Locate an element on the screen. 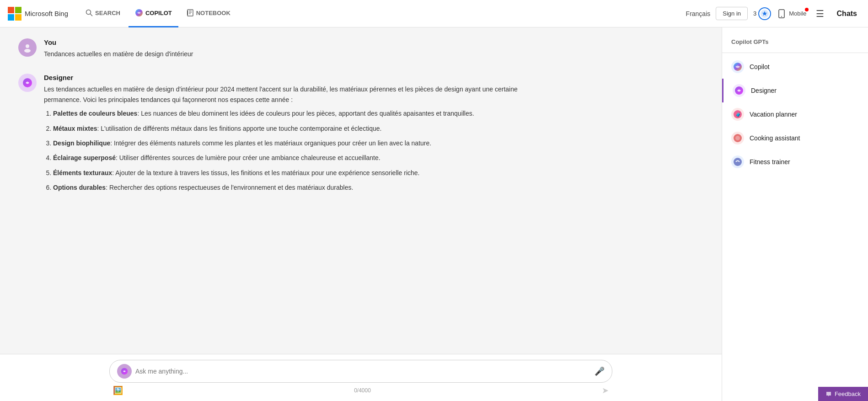 This screenshot has width=868, height=401. sidebar-item-vacation-planner: 🧳 Vacation planner is located at coordinates (795, 114).